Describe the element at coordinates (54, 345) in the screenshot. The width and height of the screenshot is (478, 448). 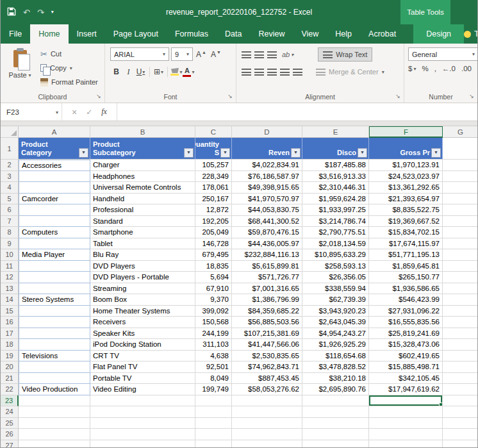
I see `cell-A18` at that location.